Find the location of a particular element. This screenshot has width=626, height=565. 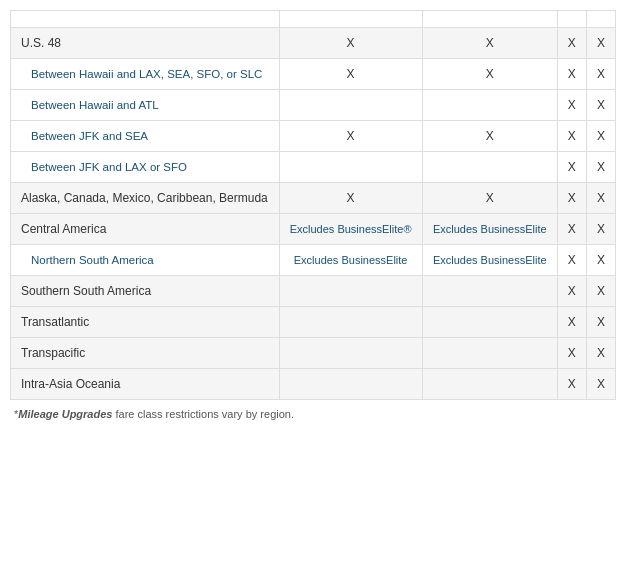

region-cell: Southern South America is located at coordinates (146, 292).